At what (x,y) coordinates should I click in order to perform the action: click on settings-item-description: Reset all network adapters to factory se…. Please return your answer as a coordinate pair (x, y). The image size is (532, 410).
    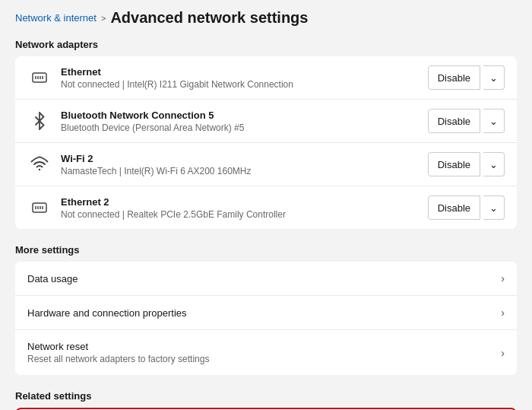
    Looking at the image, I should click on (264, 359).